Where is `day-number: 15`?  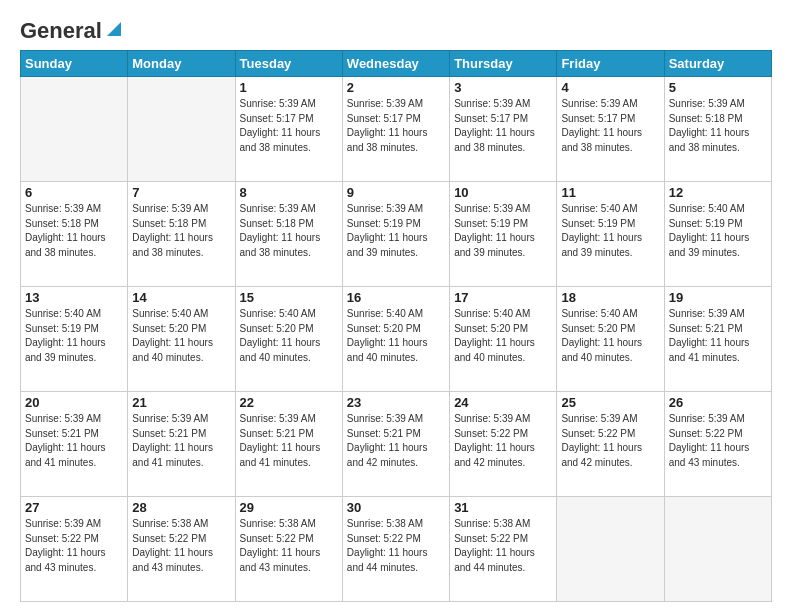 day-number: 15 is located at coordinates (289, 298).